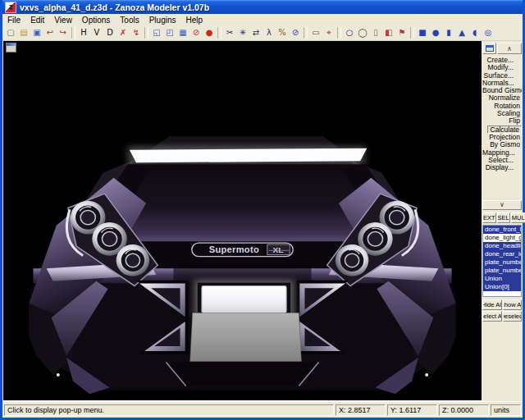 The width and height of the screenshot is (525, 420). What do you see at coordinates (490, 48) in the screenshot?
I see `panel-window-icon` at bounding box center [490, 48].